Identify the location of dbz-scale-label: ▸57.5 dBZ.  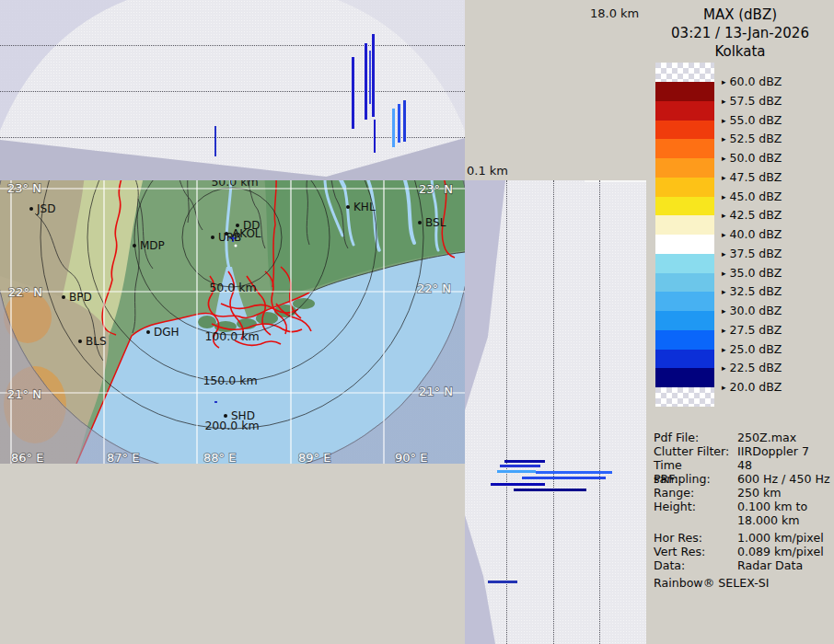
(751, 101).